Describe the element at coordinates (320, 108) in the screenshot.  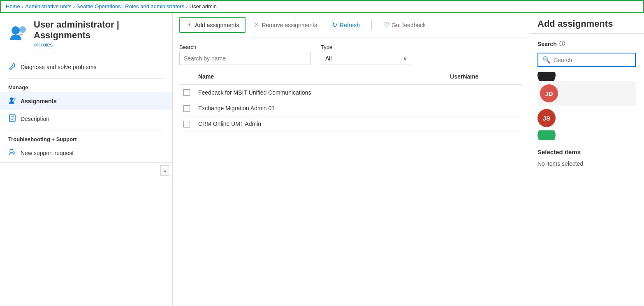
I see `row-2-name: Exchange Migration Admin 01` at that location.